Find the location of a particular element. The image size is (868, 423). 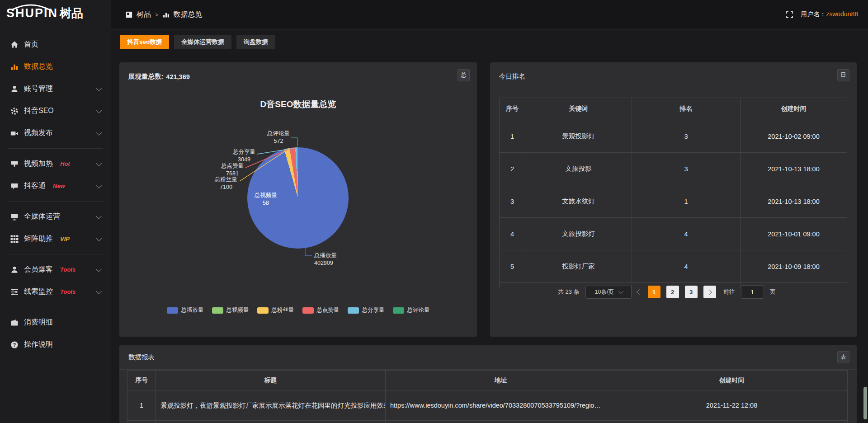

sidebar-item-member-burst: 会员爆客 Tools is located at coordinates (55, 269).